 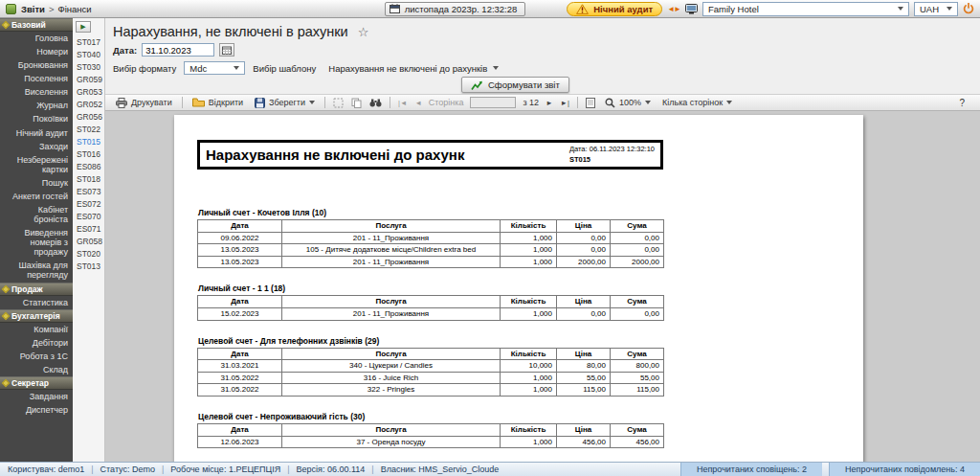 What do you see at coordinates (36, 316) in the screenshot?
I see `sidebar-section-header: Бухгалтерія` at bounding box center [36, 316].